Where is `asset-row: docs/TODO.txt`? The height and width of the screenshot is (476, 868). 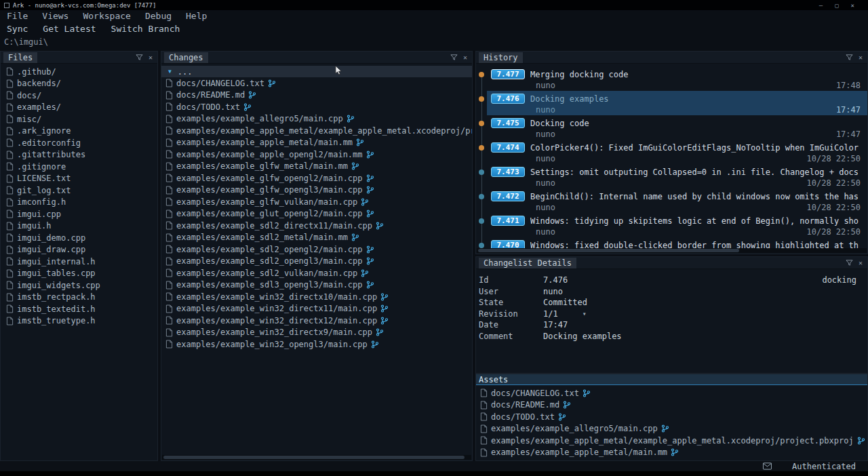 asset-row: docs/TODO.txt is located at coordinates (671, 417).